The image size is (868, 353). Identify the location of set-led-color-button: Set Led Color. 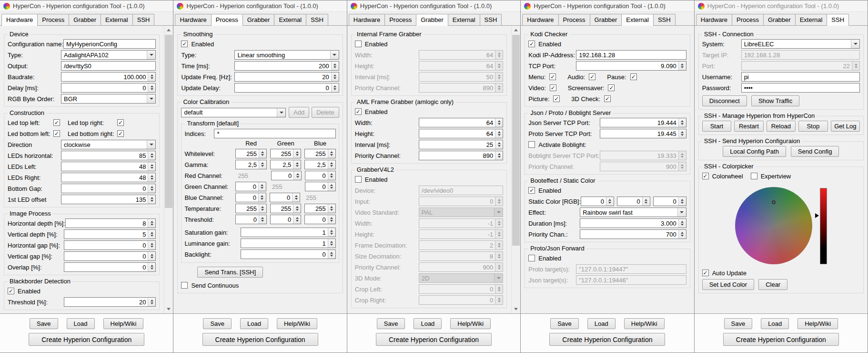
(728, 284).